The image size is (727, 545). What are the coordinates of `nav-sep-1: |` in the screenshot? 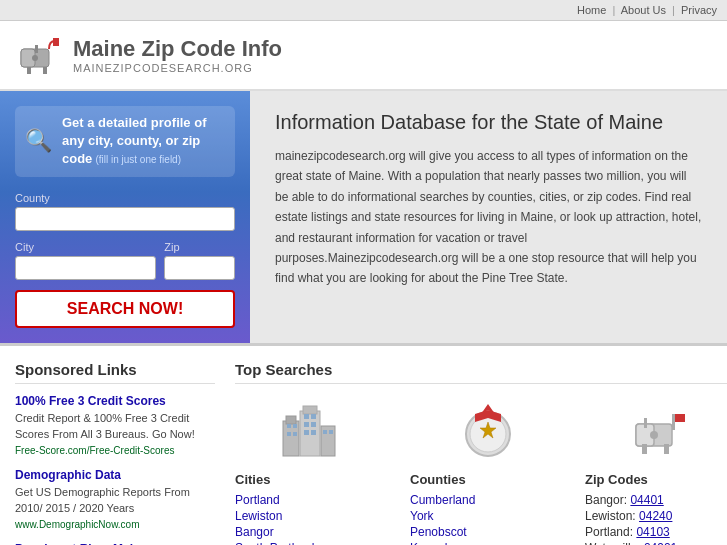 It's located at (614, 10).